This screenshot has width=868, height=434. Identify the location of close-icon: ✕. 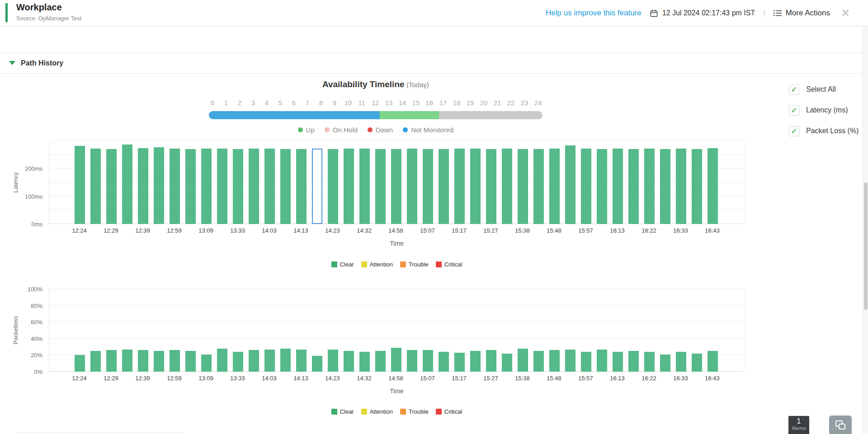
(845, 13).